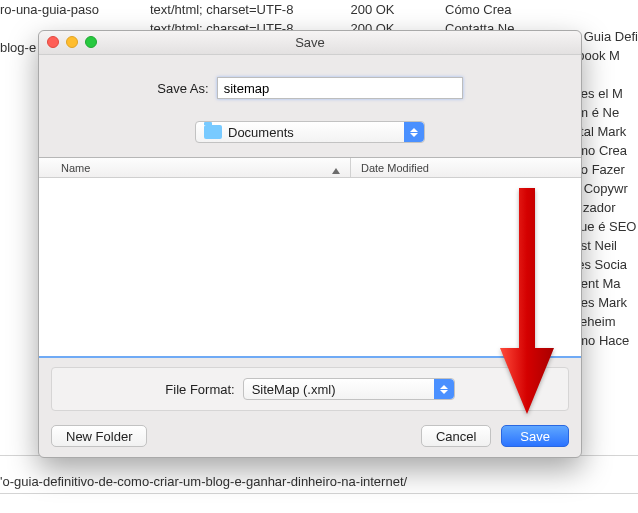 This screenshot has height=513, width=638. Describe the element at coordinates (456, 436) in the screenshot. I see `cancel-button: Cancel` at that location.